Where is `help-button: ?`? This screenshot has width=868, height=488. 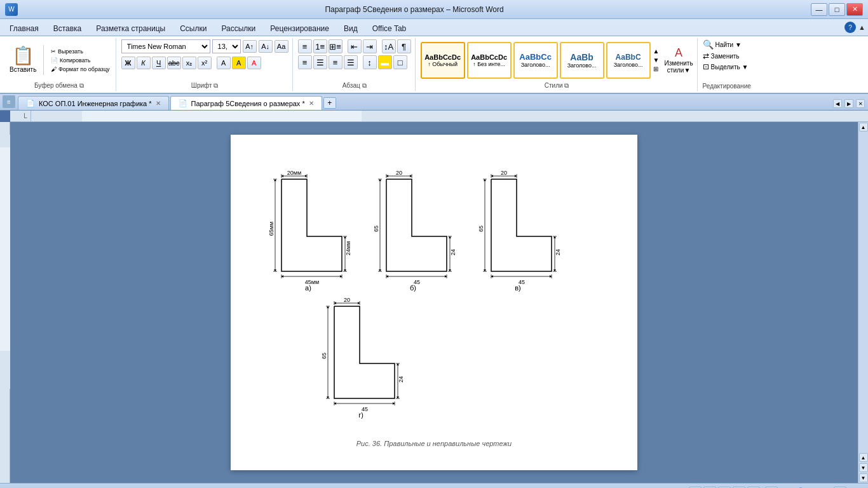 help-button: ? is located at coordinates (850, 27).